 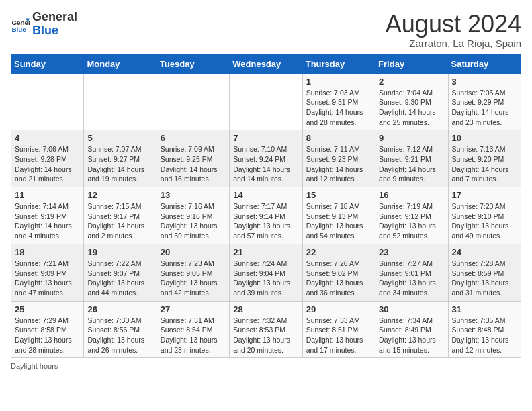 I want to click on day-number: 25, so click(x=47, y=309).